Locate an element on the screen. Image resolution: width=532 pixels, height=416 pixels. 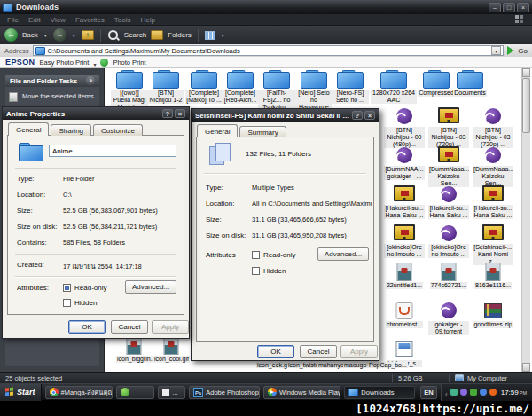
vertical-scrollbar is located at coordinates (526, 220).